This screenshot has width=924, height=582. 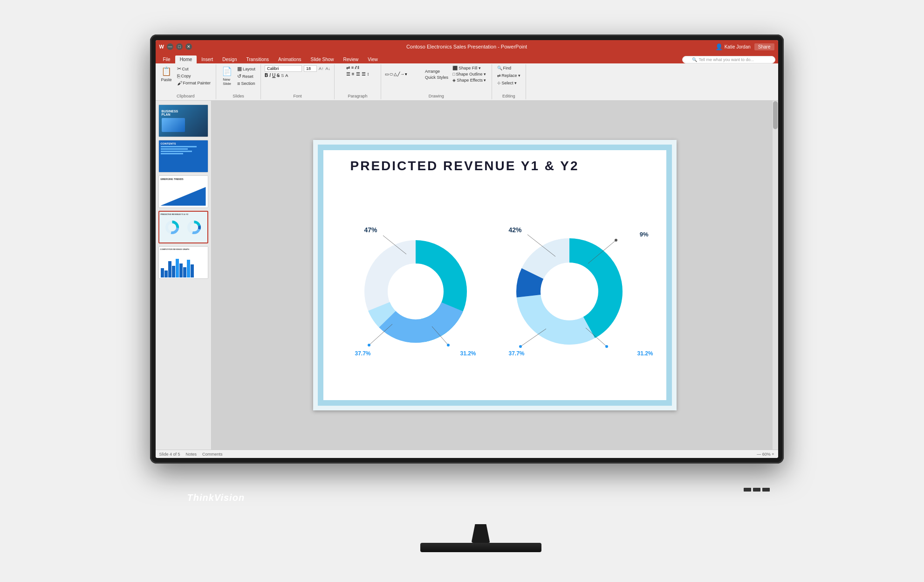 I want to click on slides-panel: 1 BUSINESSPLAN 2 CONTENTS, so click(x=184, y=275).